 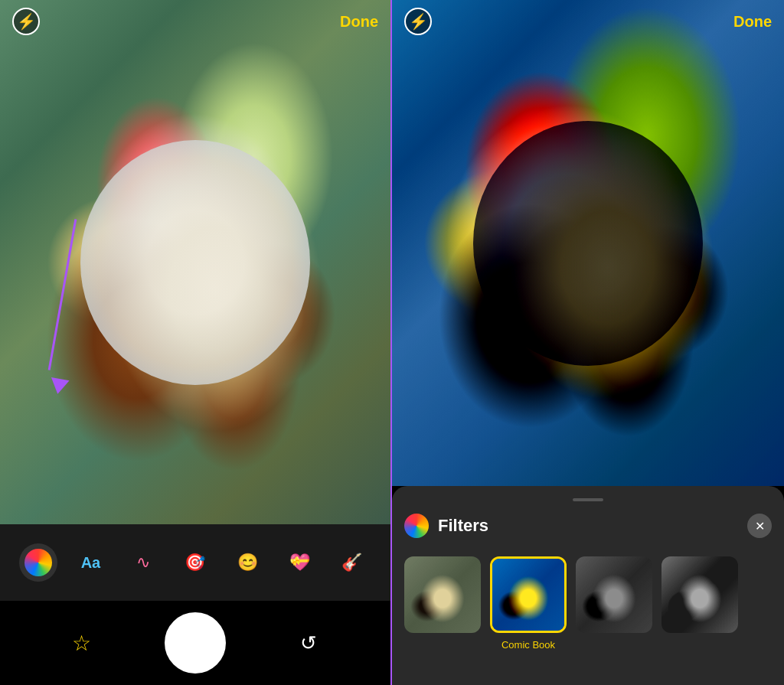 I want to click on right-top-bar: ⚡ Done, so click(x=588, y=21).